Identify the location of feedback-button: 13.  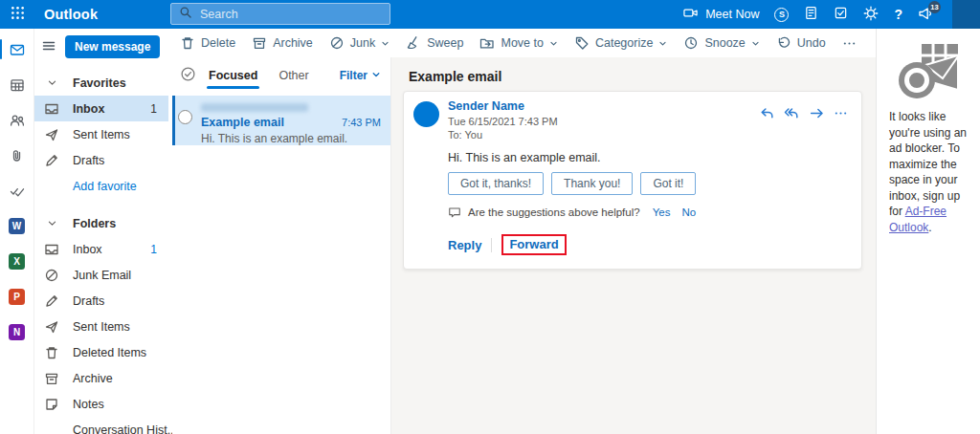
(925, 15).